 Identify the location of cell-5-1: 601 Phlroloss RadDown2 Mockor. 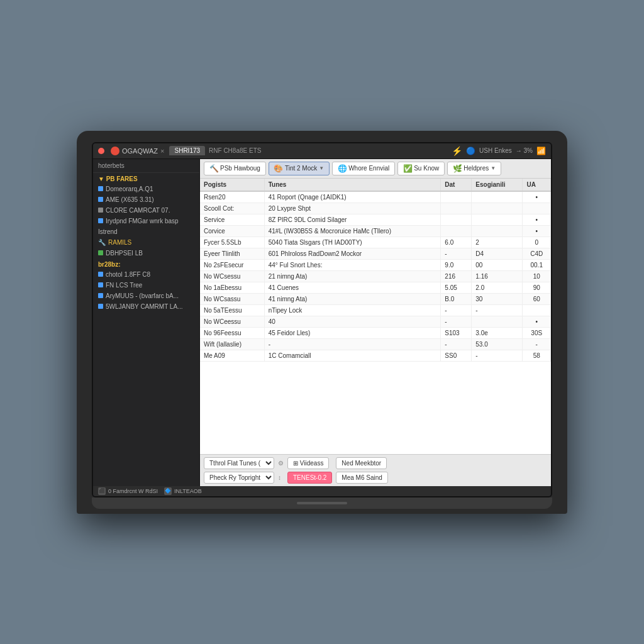
(352, 253).